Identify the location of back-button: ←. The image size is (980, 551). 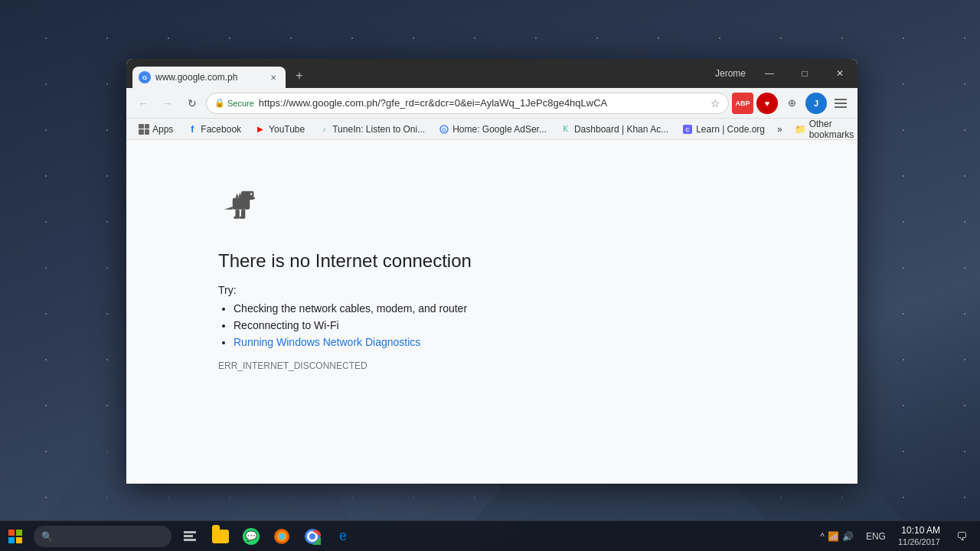
(143, 103).